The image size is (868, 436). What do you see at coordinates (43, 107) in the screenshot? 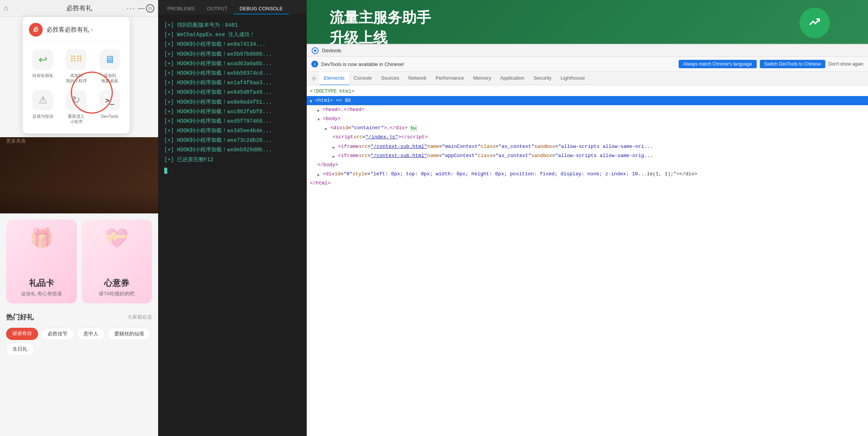
I see `popup-item-feedback: ⚠ 反馈与投诉` at bounding box center [43, 107].